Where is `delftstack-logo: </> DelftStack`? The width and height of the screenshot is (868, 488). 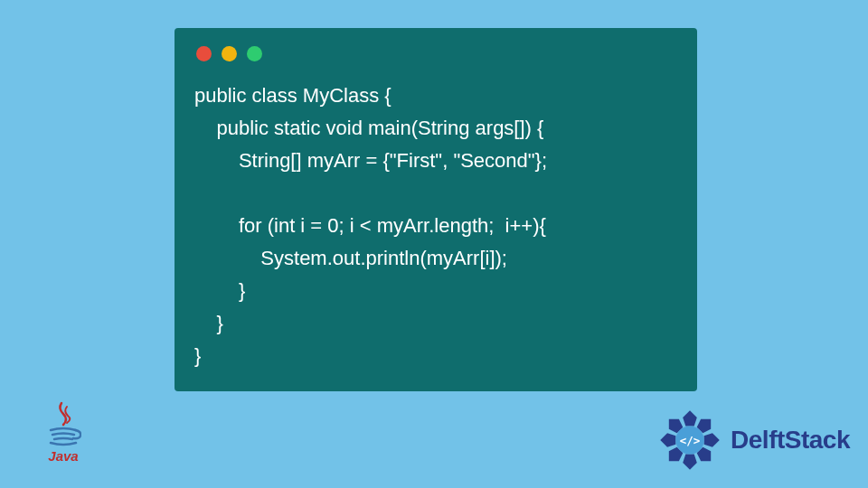 delftstack-logo: </> DelftStack is located at coordinates (752, 440).